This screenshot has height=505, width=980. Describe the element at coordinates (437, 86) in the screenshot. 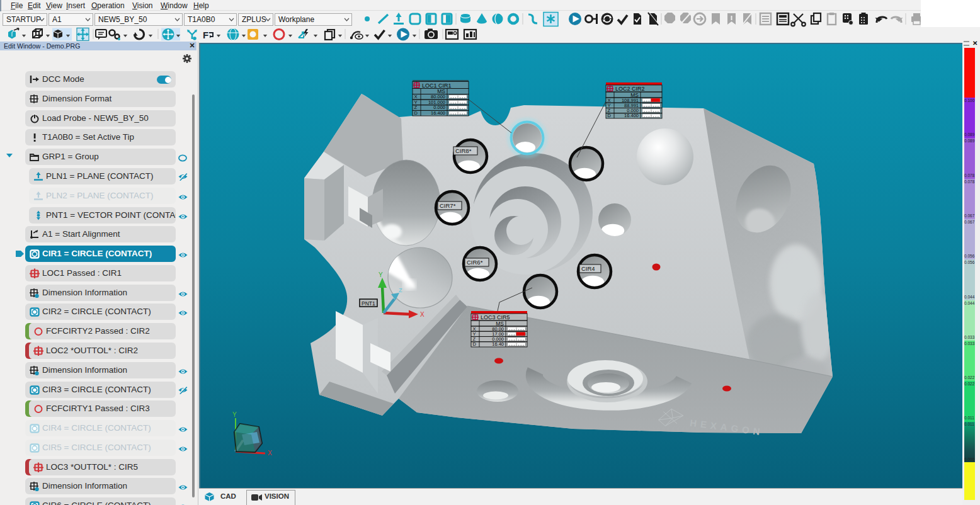

I see `svg-text: LOC1 CIR1` at that location.